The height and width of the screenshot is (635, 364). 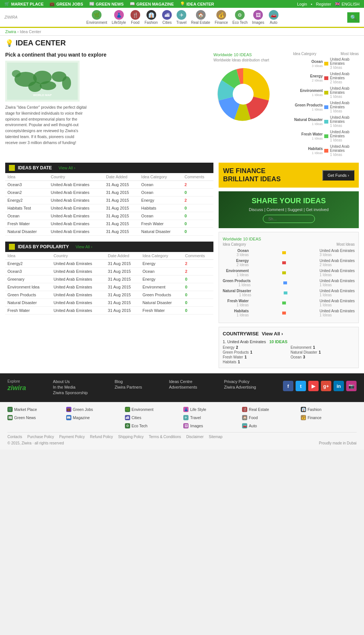 I want to click on legend-item: Environment1 Ideas United Arab Emirates1…, so click(x=326, y=92).